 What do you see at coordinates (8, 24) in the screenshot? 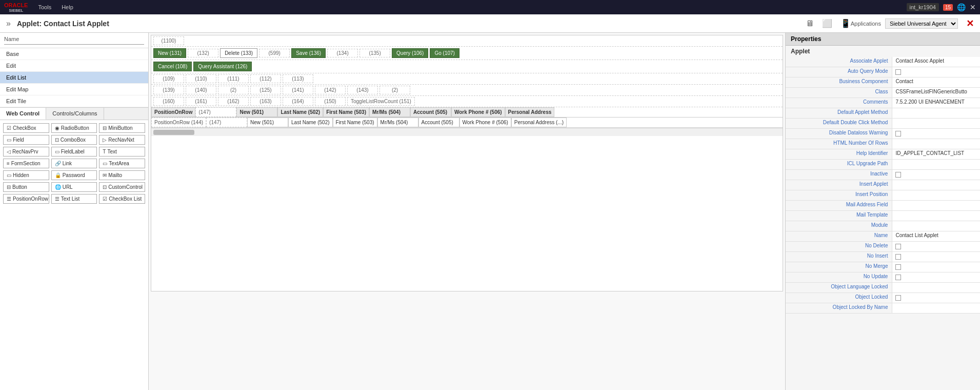
I see `sidebar-toggle: »` at bounding box center [8, 24].